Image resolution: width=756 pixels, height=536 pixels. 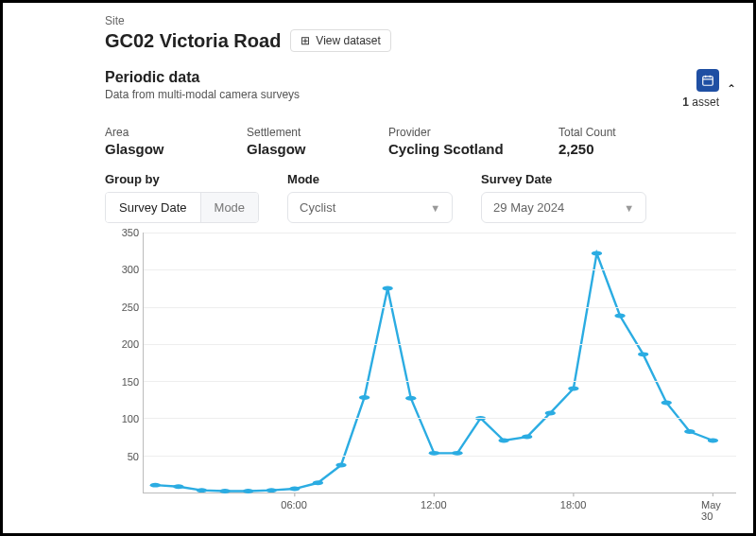 What do you see at coordinates (709, 89) in the screenshot?
I see `asset-block: 1 asset ⌃` at bounding box center [709, 89].